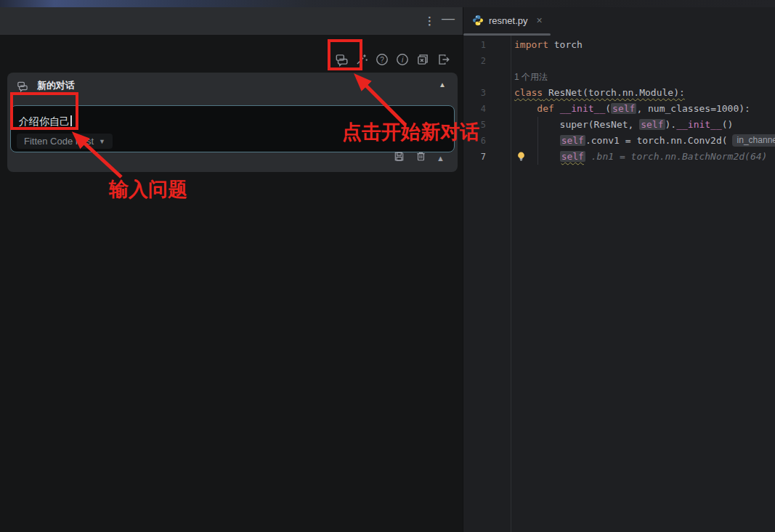 This screenshot has height=532, width=775. What do you see at coordinates (362, 60) in the screenshot?
I see `magic-wand-icon` at bounding box center [362, 60].